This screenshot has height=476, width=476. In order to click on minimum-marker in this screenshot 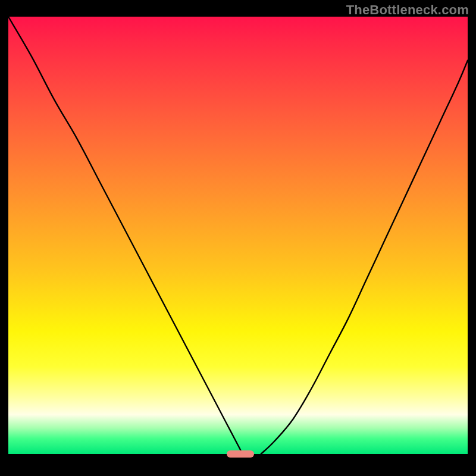, I will do `click(240, 454)`.